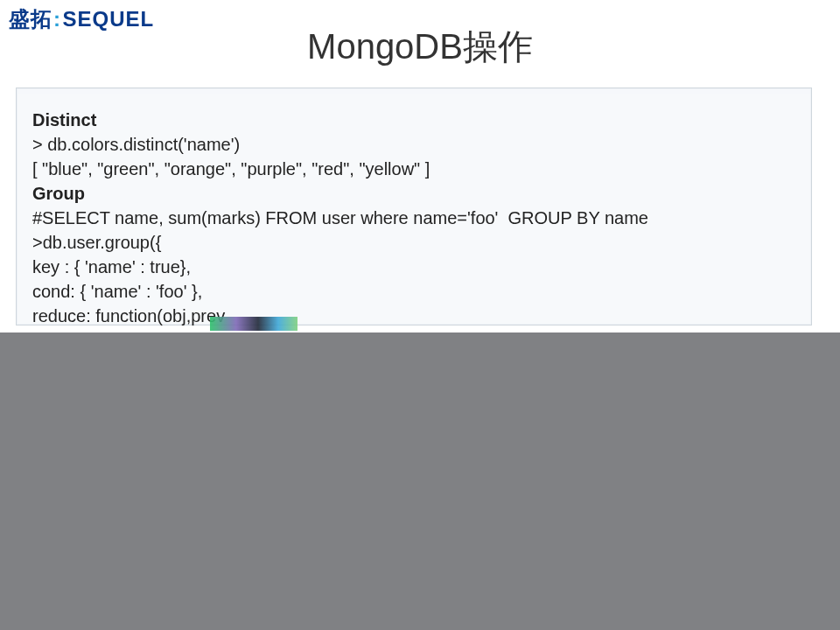 Image resolution: width=840 pixels, height=630 pixels. Describe the element at coordinates (117, 291) in the screenshot. I see `code-line: cond: { 'name' : 'foo' },` at that location.